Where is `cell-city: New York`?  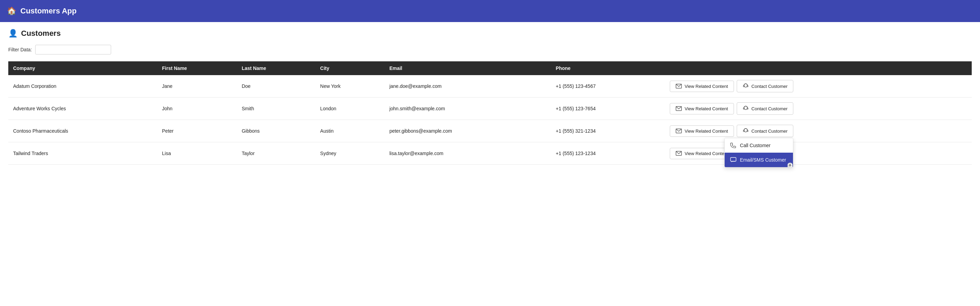
cell-city: New York is located at coordinates (350, 87).